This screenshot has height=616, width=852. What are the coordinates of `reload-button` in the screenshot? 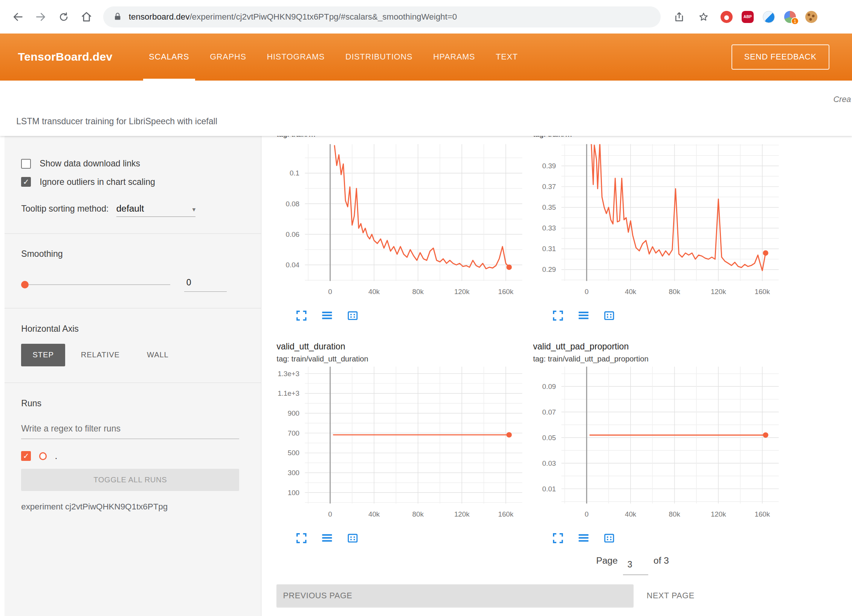 It's located at (63, 17).